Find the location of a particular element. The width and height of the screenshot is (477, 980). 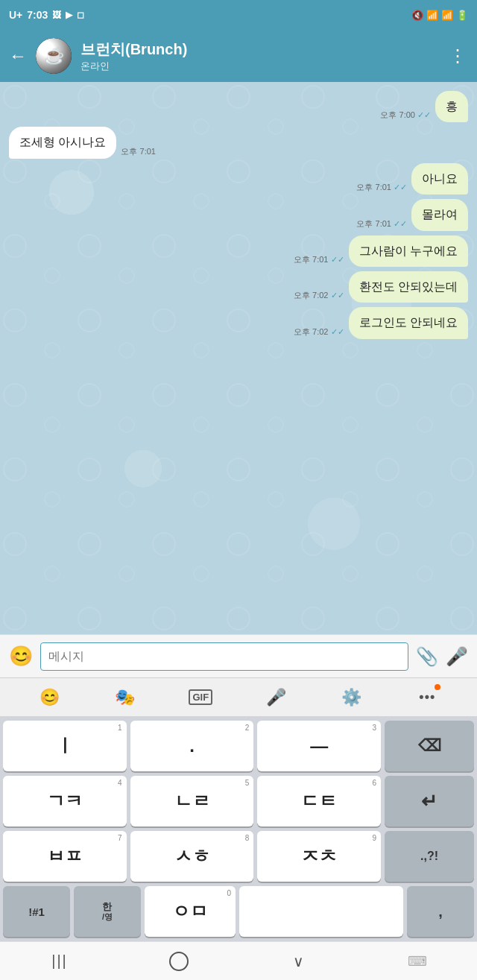

key-char: ㅂㅍ is located at coordinates (65, 856).